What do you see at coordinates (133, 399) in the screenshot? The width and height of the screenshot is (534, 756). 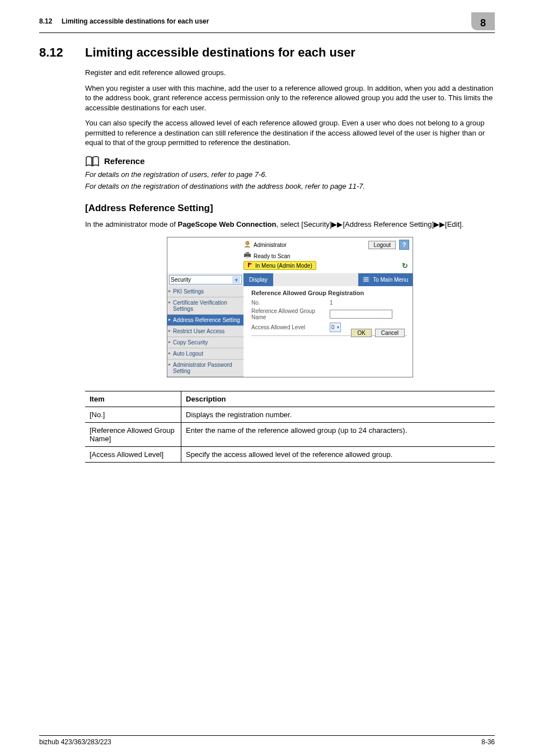 I see `table-header-item: Item` at bounding box center [133, 399].